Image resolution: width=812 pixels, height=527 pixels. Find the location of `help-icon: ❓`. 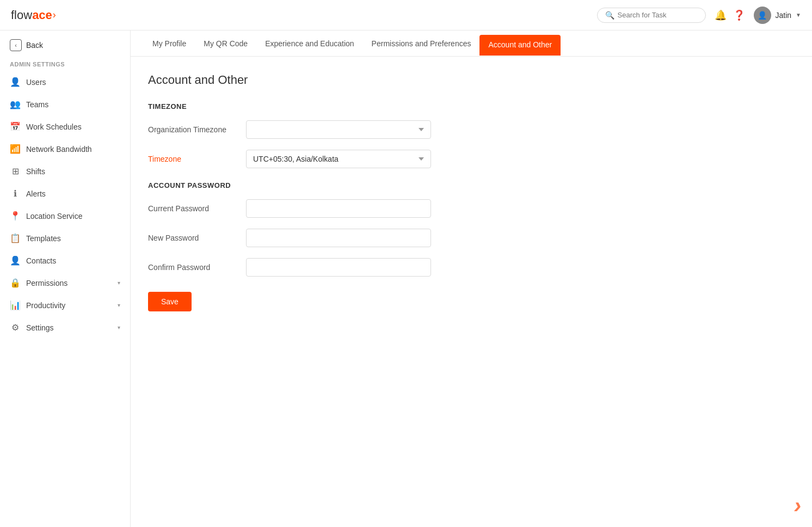

help-icon: ❓ is located at coordinates (739, 15).